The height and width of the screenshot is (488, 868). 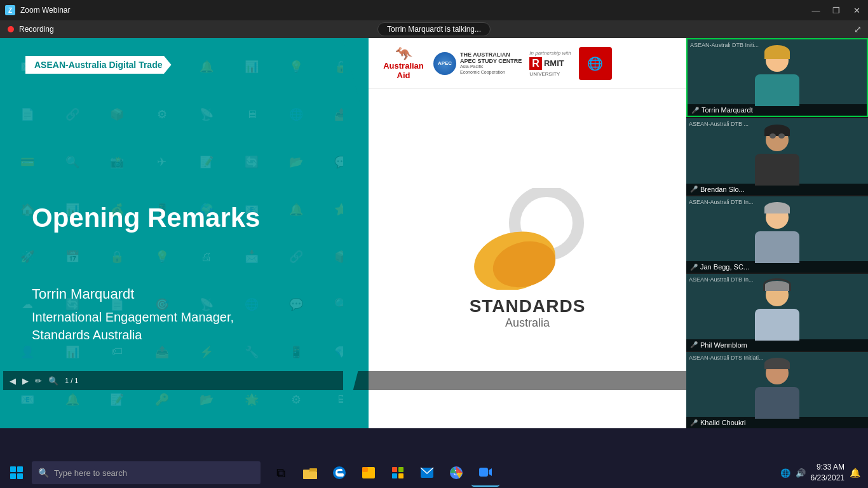 I want to click on participant-room-3: ASEAN-Australi DTB In..., so click(x=721, y=280).